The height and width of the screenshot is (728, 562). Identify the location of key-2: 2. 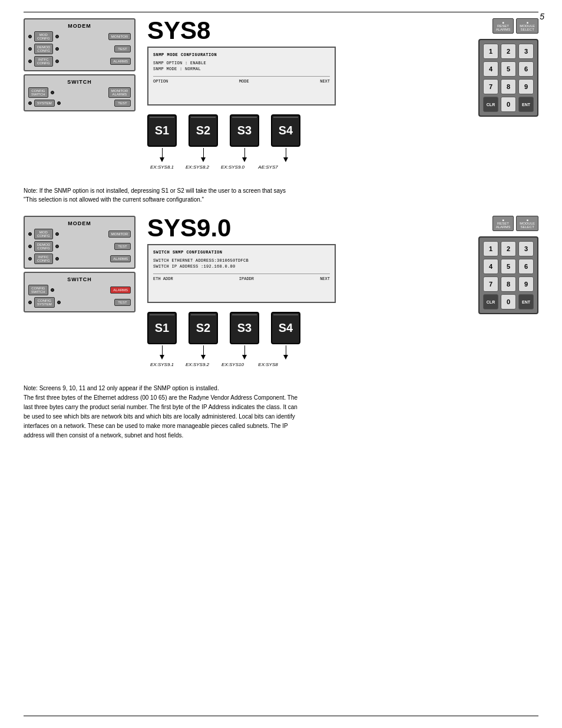
(508, 51).